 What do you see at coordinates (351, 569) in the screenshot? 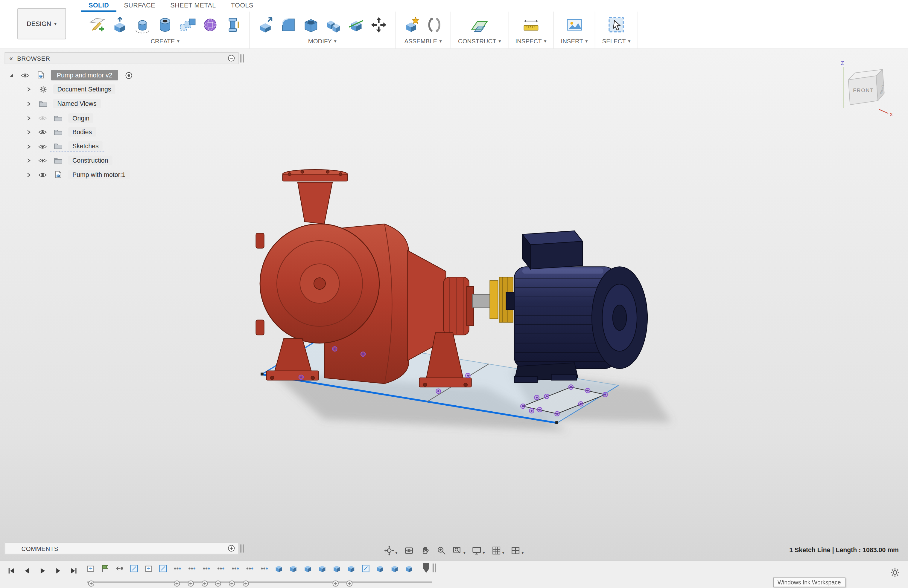
I see `timeline-feature-18-extrude-icon` at bounding box center [351, 569].